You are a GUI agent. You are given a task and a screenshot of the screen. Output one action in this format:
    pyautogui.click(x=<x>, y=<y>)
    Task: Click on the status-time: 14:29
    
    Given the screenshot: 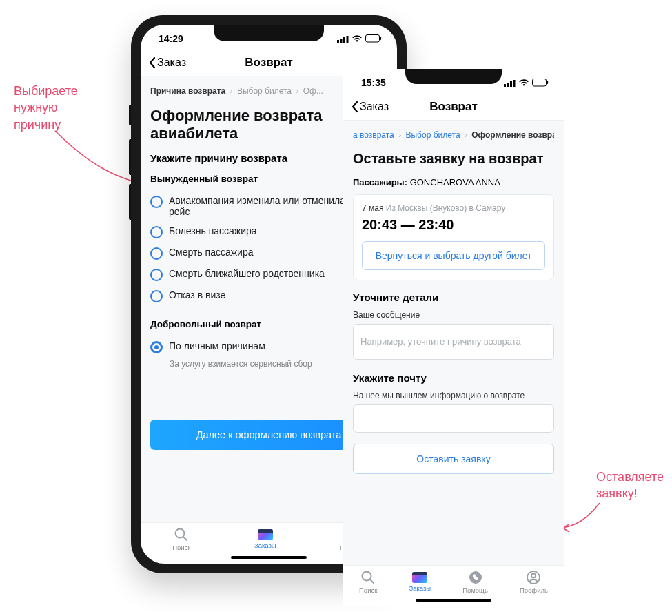 What is the action you would take?
    pyautogui.click(x=171, y=39)
    